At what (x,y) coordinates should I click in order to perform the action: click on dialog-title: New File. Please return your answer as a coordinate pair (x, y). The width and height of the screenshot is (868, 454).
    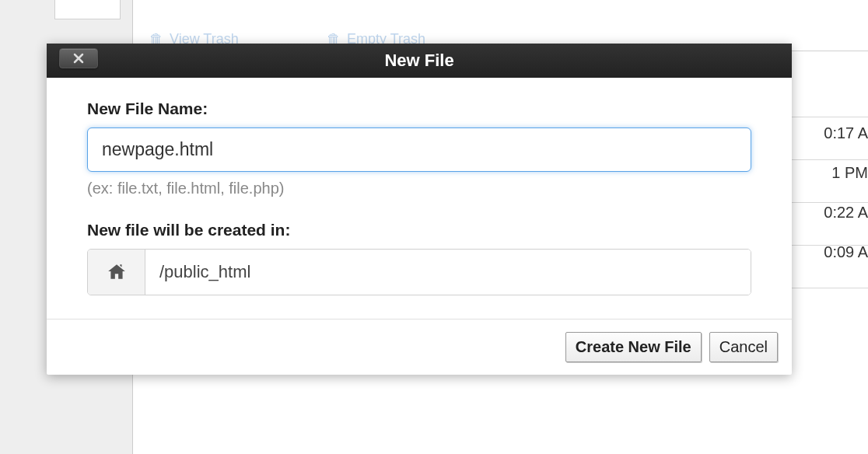
    Looking at the image, I should click on (418, 61).